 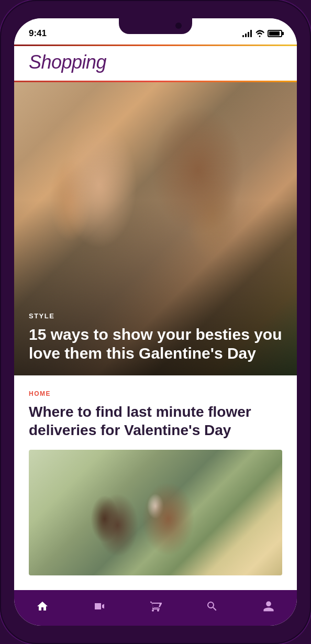 What do you see at coordinates (156, 316) in the screenshot?
I see `hero-category: STYLE` at bounding box center [156, 316].